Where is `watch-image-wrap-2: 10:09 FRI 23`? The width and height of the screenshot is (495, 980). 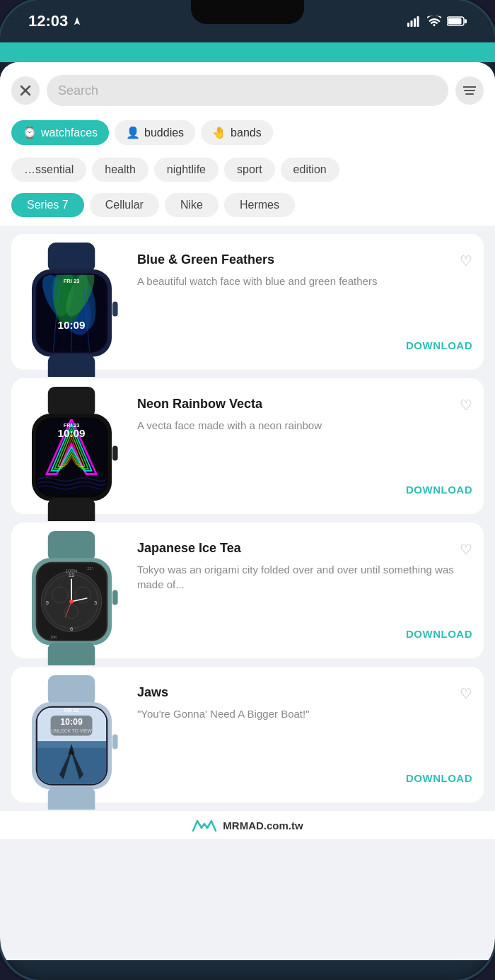
watch-image-wrap-2: 10:09 FRI 23 is located at coordinates (71, 450).